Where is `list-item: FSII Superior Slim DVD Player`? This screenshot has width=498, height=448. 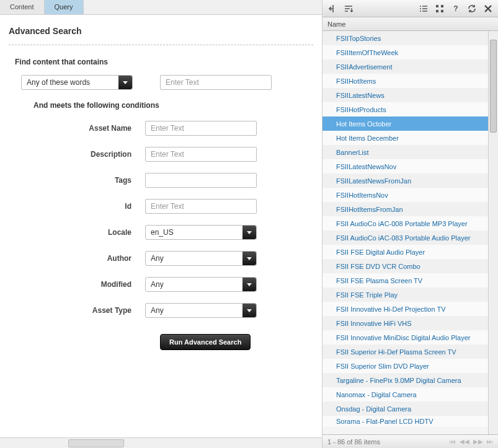
list-item: FSII Superior Slim DVD Player is located at coordinates (406, 366).